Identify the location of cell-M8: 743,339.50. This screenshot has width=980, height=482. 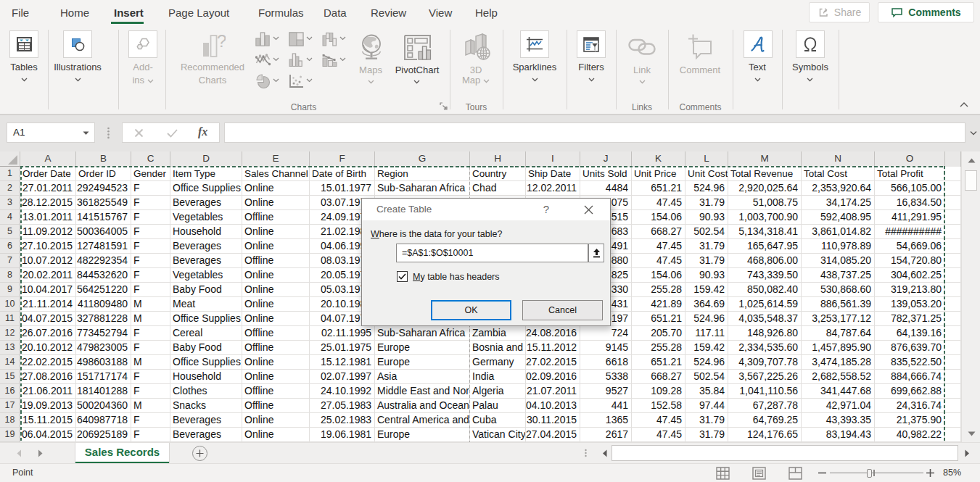
(765, 275).